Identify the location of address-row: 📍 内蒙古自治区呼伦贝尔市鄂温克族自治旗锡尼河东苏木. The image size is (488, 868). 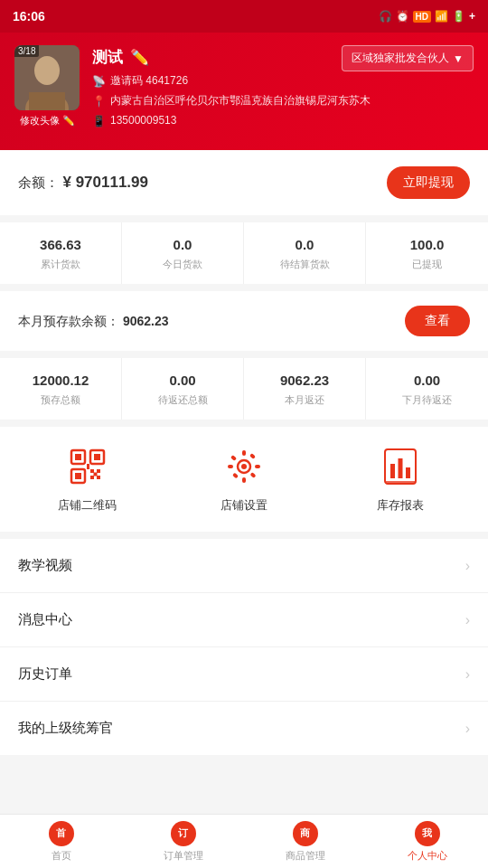
(283, 101).